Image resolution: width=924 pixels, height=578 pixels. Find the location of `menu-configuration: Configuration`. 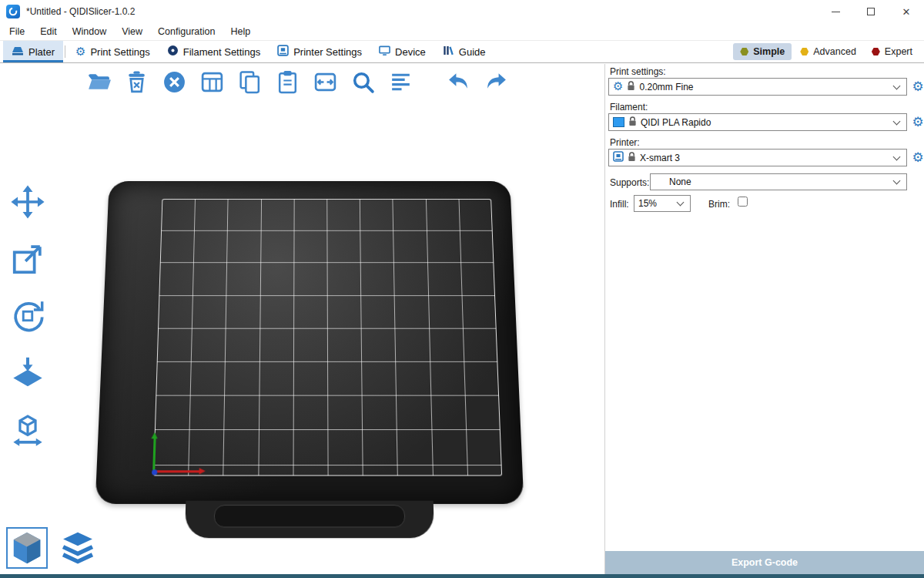

menu-configuration: Configuration is located at coordinates (186, 32).